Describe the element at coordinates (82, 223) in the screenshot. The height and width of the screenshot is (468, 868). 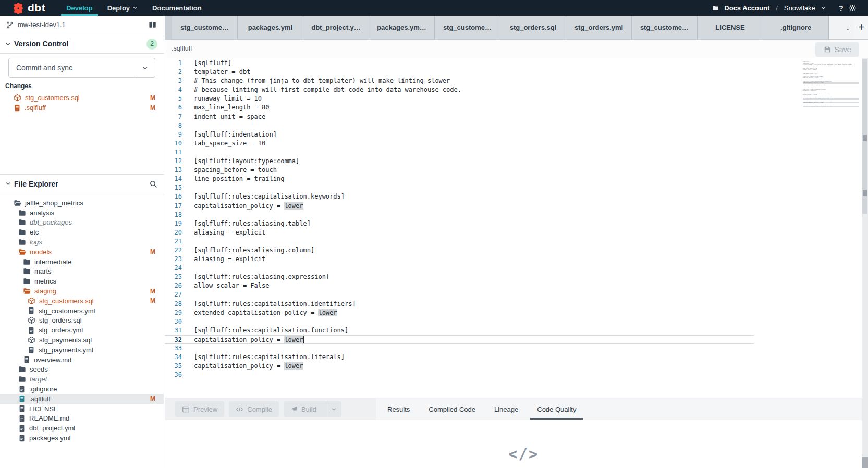
I see `tree-item-dbt-packages: dbt_packages` at that location.